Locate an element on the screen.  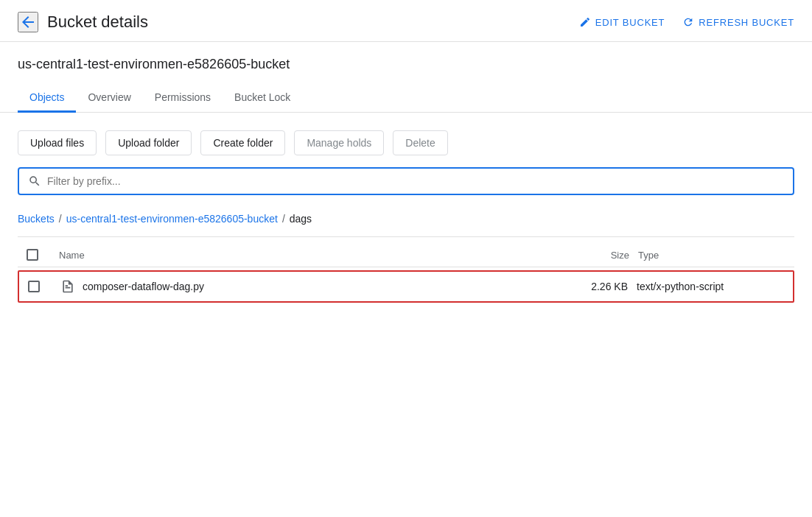
breadcrumb-sep-2: / is located at coordinates (284, 219).